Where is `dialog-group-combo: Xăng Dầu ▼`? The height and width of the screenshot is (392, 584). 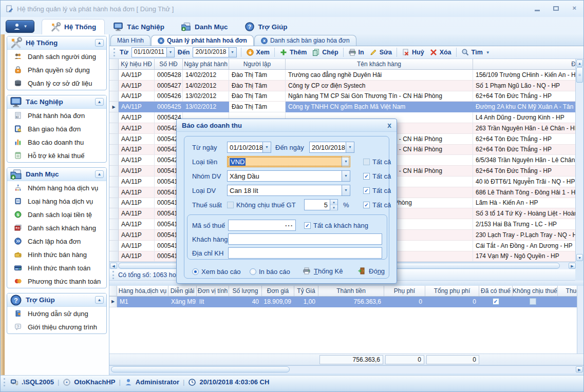 dialog-group-combo: Xăng Dầu ▼ is located at coordinates (289, 176).